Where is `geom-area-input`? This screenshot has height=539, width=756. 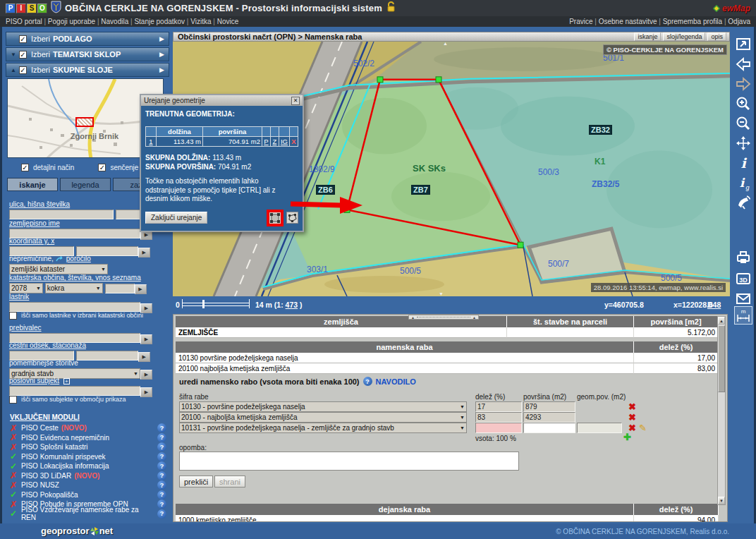
geom-area-input is located at coordinates (599, 428).